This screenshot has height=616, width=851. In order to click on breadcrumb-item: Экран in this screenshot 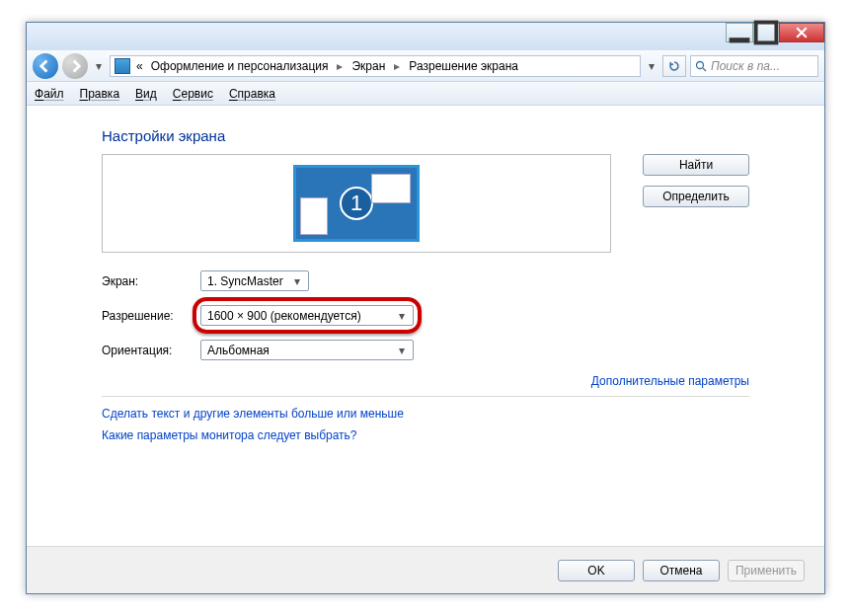, I will do `click(368, 66)`.